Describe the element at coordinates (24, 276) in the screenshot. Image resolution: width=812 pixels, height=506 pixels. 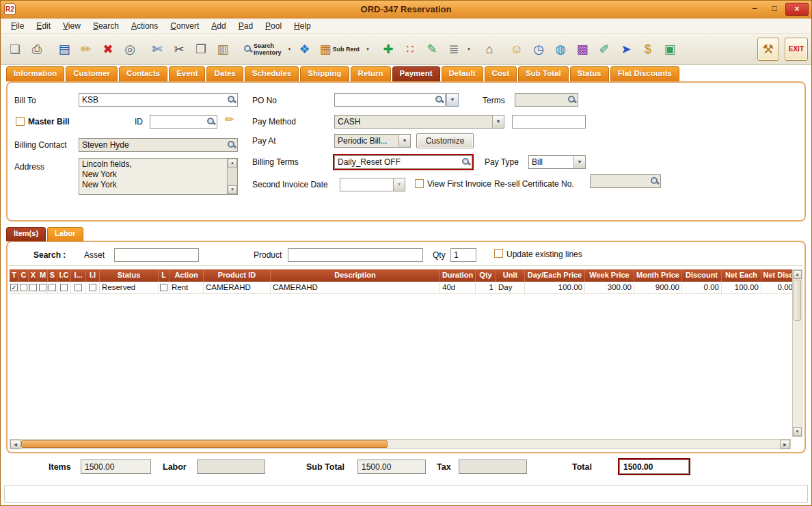
I see `col-c: C` at that location.